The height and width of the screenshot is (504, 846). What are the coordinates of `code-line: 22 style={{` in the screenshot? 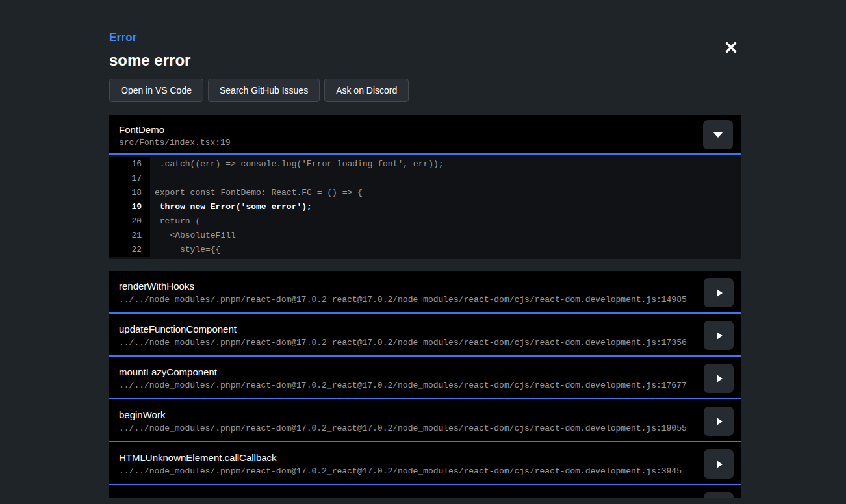 It's located at (425, 250).